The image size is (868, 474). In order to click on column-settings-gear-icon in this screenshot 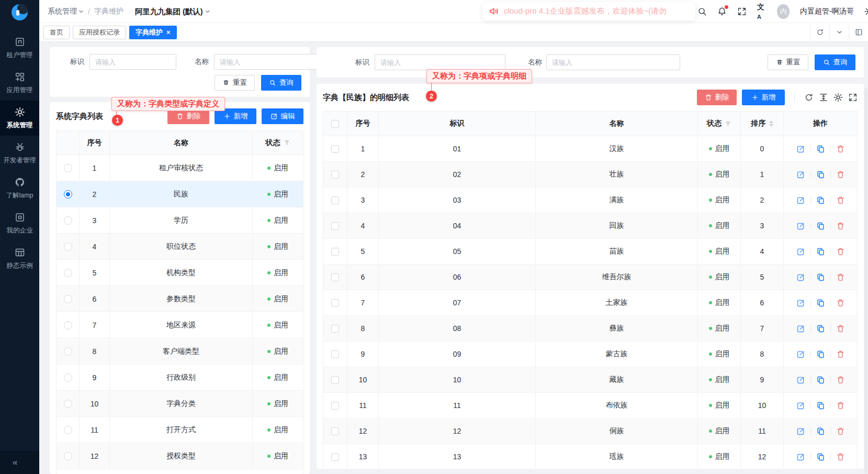, I will do `click(838, 97)`.